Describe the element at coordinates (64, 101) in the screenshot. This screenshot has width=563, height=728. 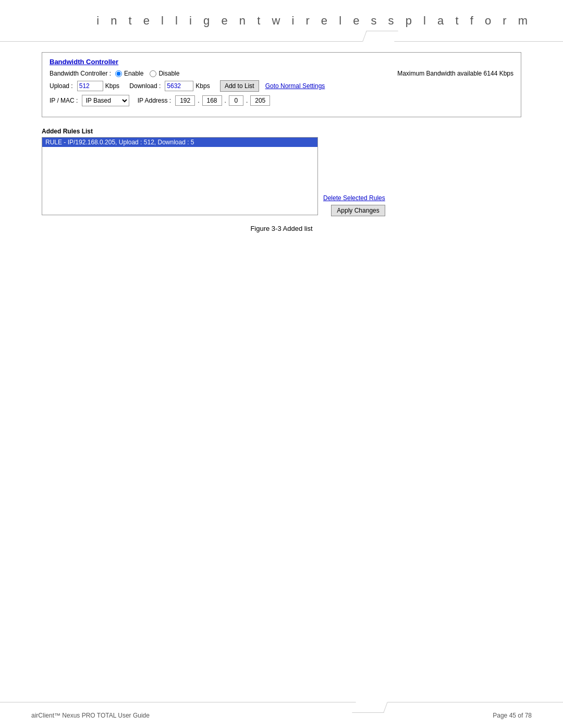
I see `ip-mac-label: IP / MAC :` at that location.